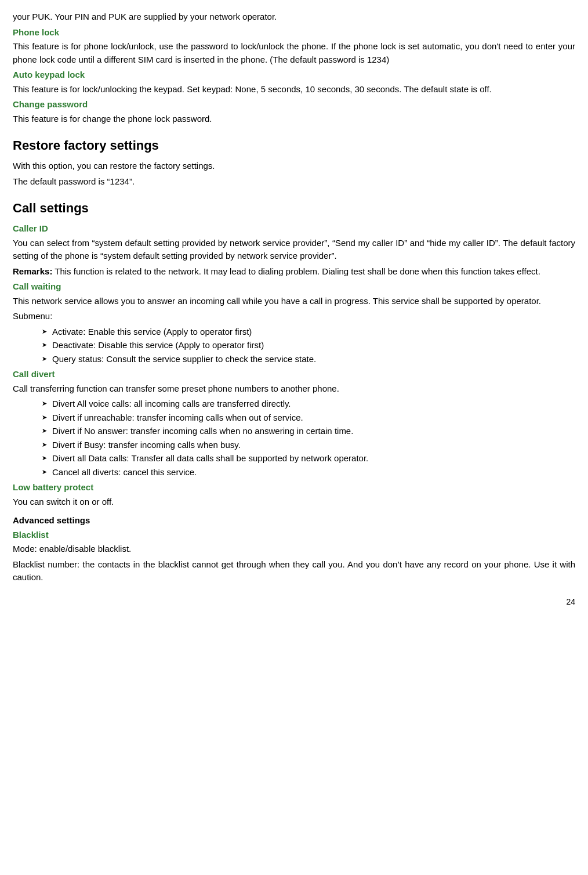 The image size is (588, 875). What do you see at coordinates (294, 375) in the screenshot?
I see `call-divert-heading: Call divert` at bounding box center [294, 375].